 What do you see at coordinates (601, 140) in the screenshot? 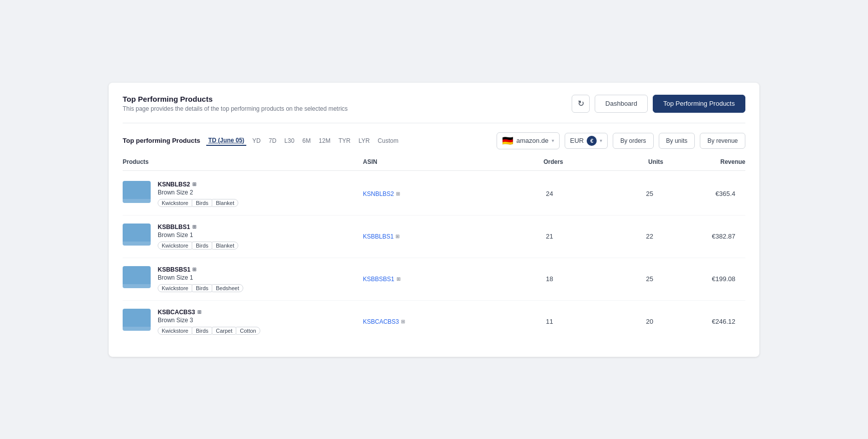
I see `currency-chevron-icon: ▾` at bounding box center [601, 140].